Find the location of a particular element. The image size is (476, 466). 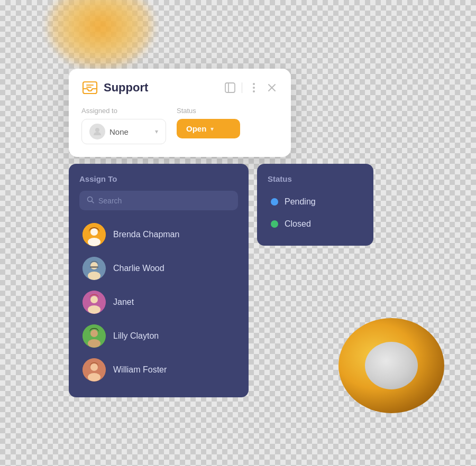

list-item: William Foster is located at coordinates (159, 370).